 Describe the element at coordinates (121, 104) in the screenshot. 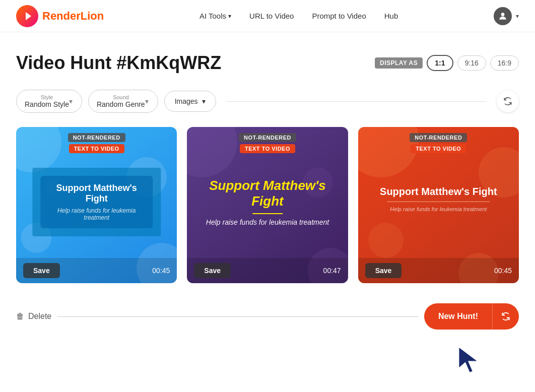

I see `sound-filter-value: Random Genre` at that location.